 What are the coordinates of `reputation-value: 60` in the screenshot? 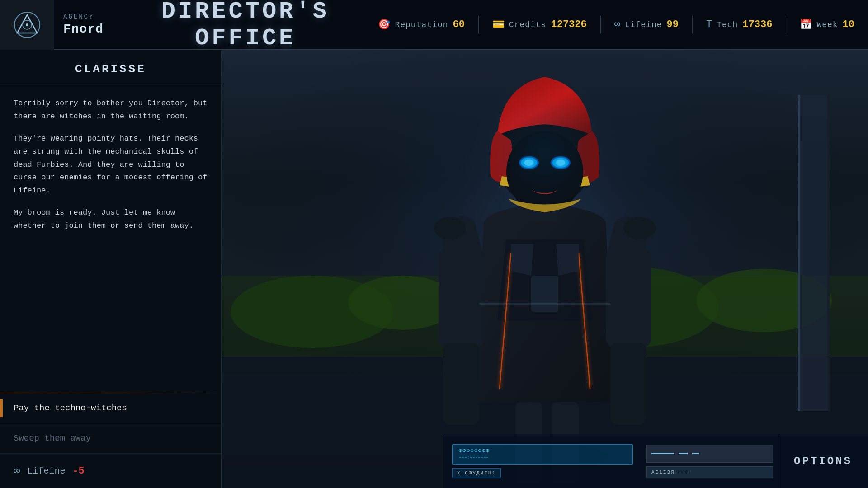 It's located at (458, 24).